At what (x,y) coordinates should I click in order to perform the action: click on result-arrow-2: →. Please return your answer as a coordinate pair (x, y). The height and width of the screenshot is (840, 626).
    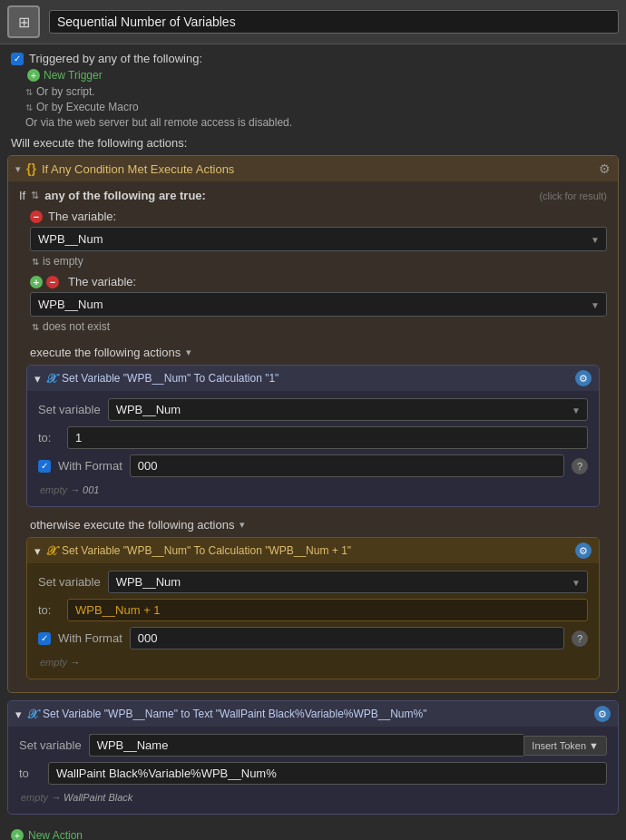
    Looking at the image, I should click on (74, 662).